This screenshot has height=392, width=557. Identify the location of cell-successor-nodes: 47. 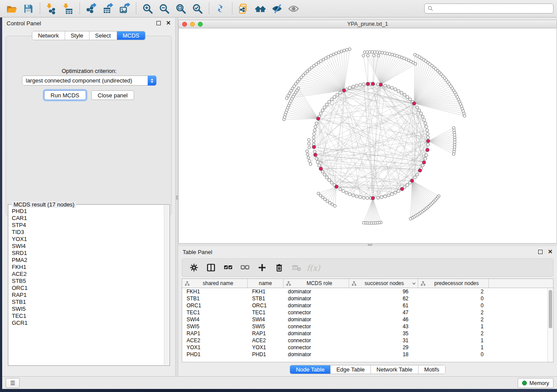
(384, 313).